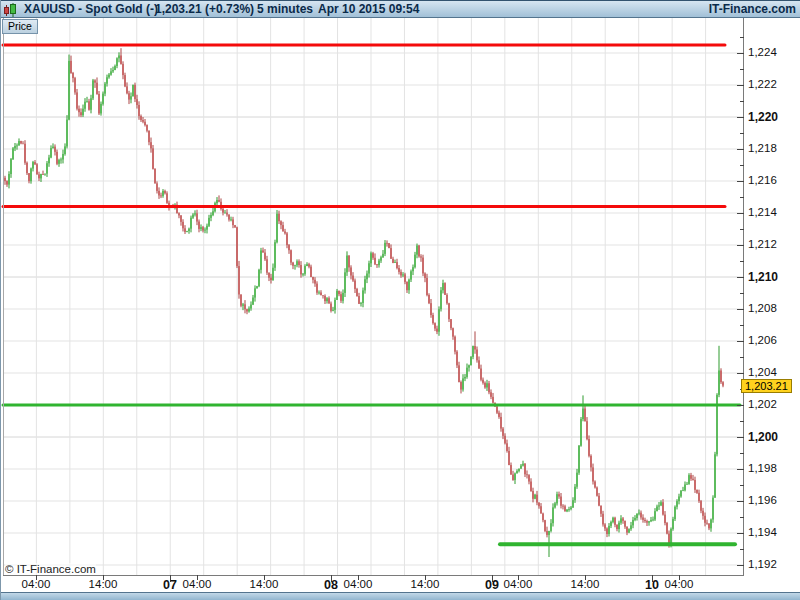  I want to click on timeframe-label: 5 minutes, so click(285, 10).